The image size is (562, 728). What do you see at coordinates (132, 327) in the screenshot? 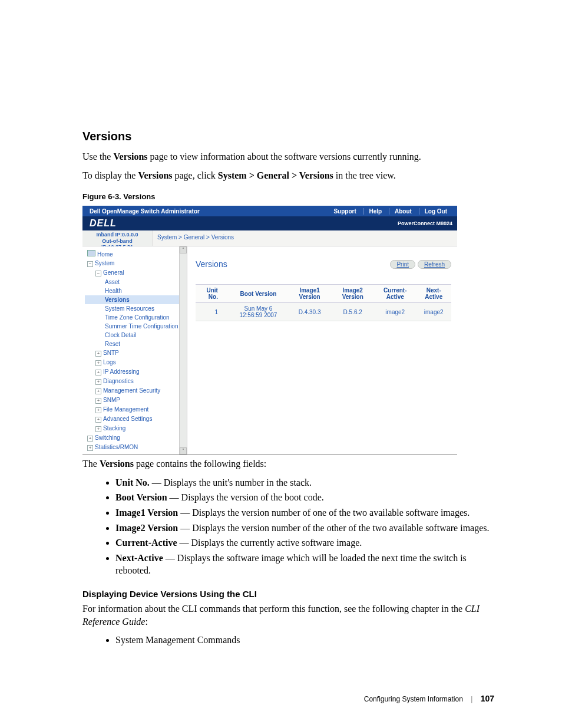
I see `tree-summer-time: Summer Time Configuration` at bounding box center [132, 327].